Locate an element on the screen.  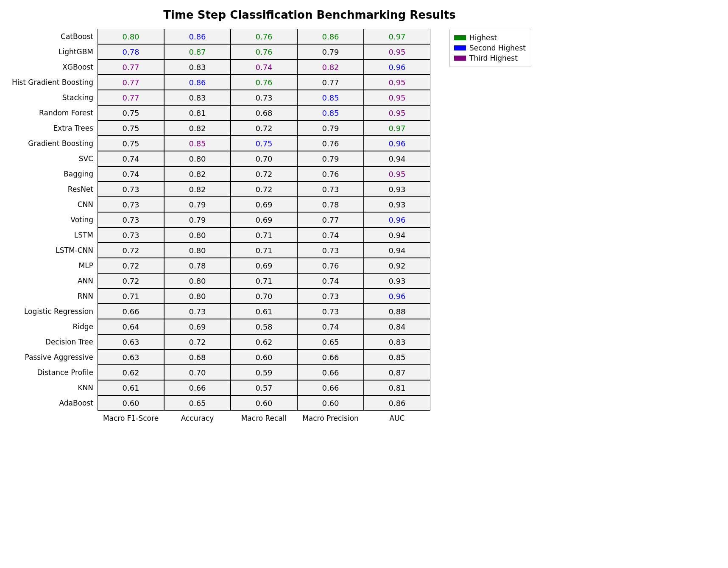
legend-label: Highest is located at coordinates (483, 38).